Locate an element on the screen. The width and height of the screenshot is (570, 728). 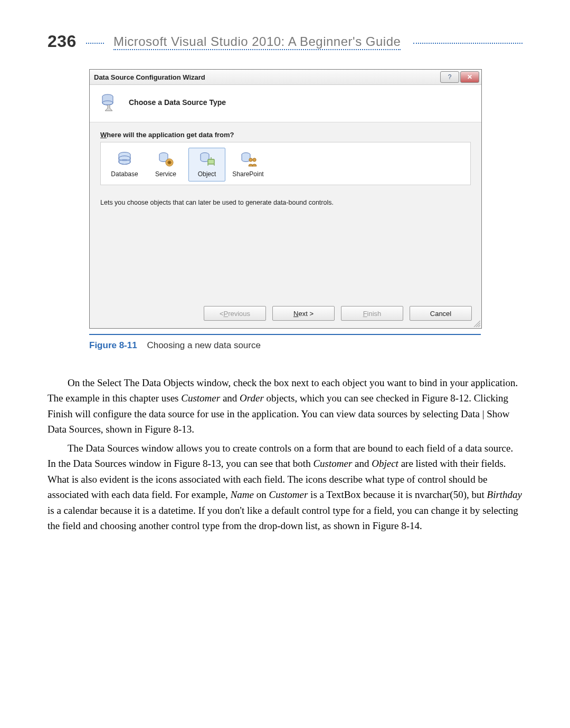
source-type-options: Database Service is located at coordinates (286, 164).